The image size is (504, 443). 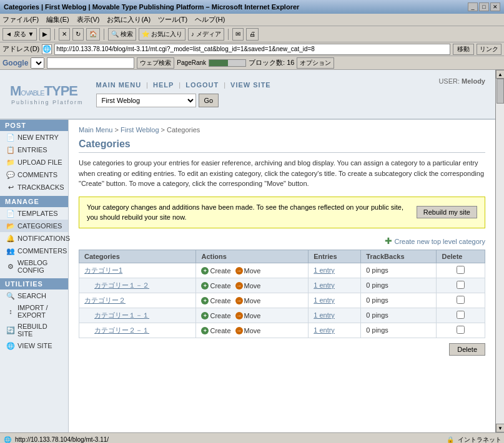 What do you see at coordinates (96, 130) in the screenshot?
I see `breadcrumb-main-menu: Main Menu` at bounding box center [96, 130].